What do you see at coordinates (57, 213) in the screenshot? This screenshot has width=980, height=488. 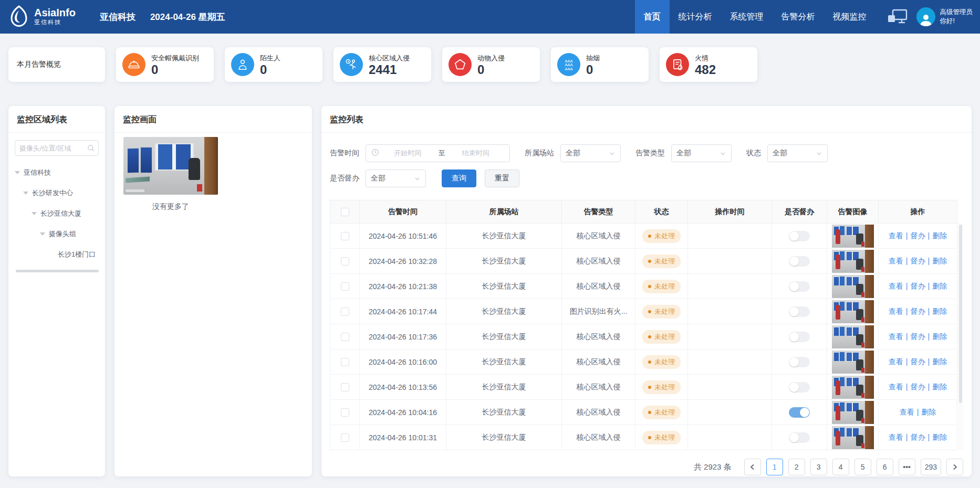 I see `tree-node: 长沙亚信大厦` at bounding box center [57, 213].